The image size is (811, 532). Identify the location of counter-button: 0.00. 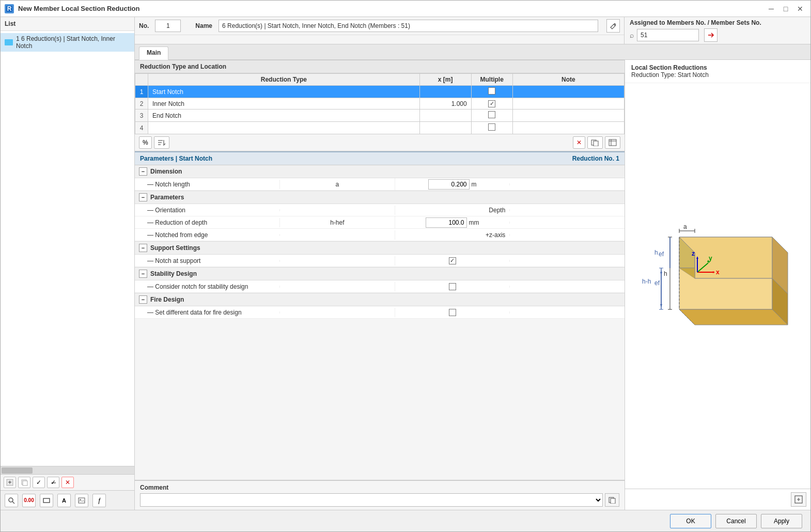
(29, 500).